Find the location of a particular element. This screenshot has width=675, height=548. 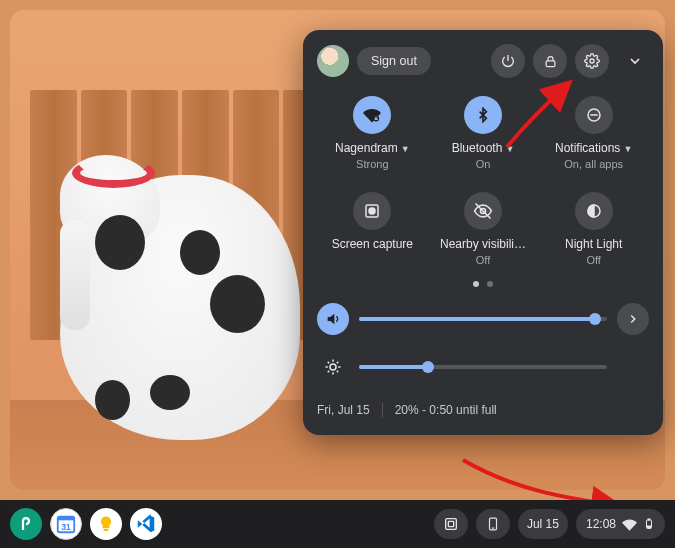

lock-button is located at coordinates (550, 61).